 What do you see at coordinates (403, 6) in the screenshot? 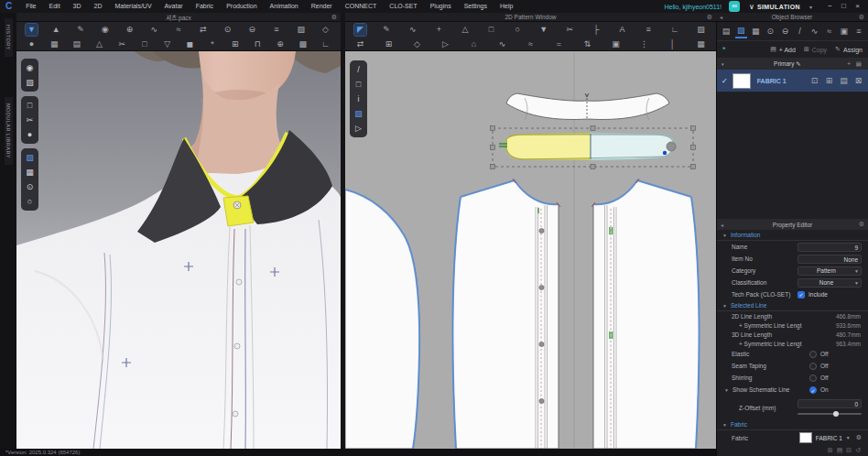
I see `menu-clo-set: CLO-SET` at bounding box center [403, 6].